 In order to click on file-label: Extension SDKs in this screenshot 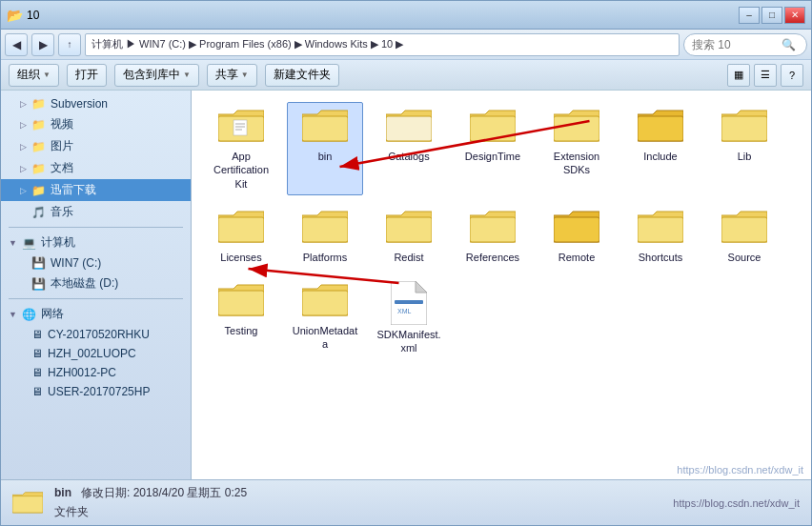, I will do `click(577, 164)`.